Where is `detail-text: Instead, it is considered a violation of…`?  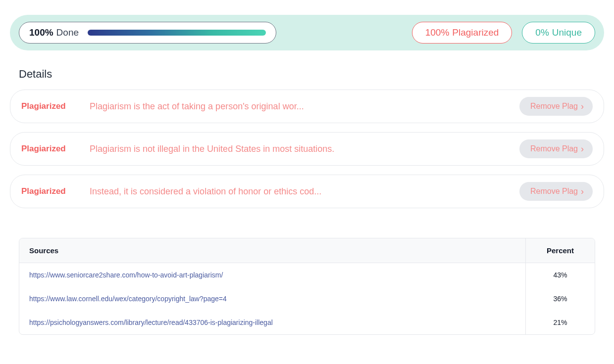
detail-text: Instead, it is considered a violation of… is located at coordinates (298, 192).